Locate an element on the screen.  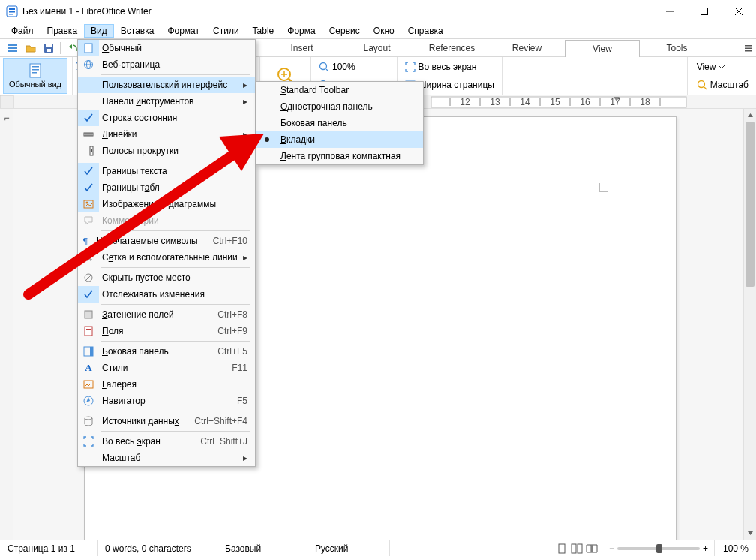
svg-text: 14 is located at coordinates (525, 102).